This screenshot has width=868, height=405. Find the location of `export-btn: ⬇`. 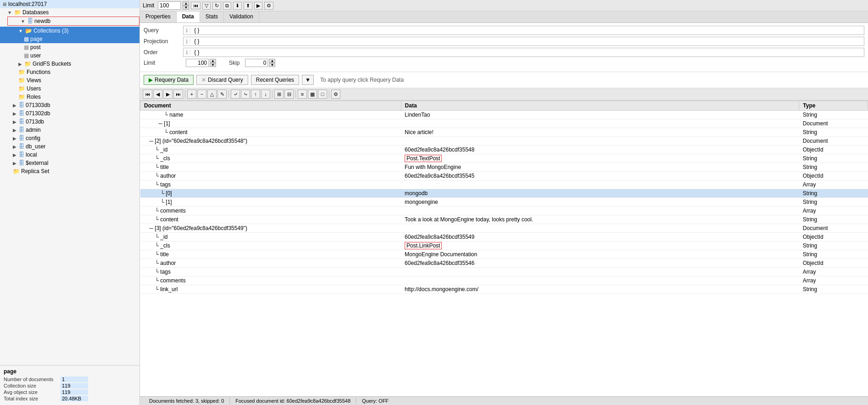

export-btn: ⬇ is located at coordinates (238, 6).